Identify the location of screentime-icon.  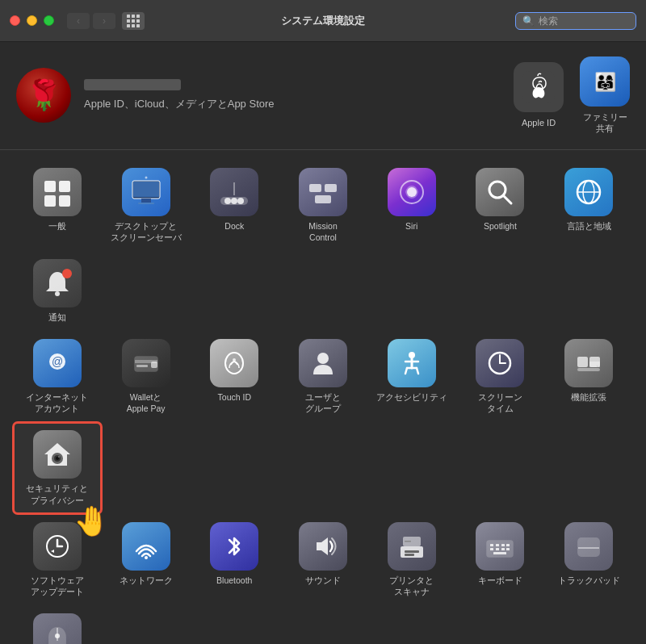
(500, 363).